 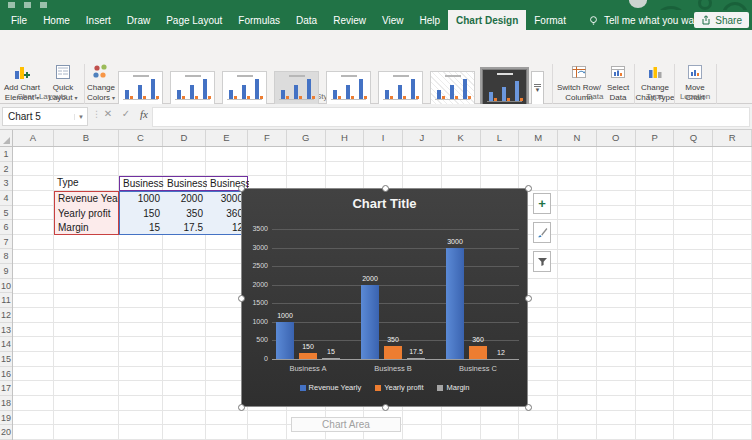 What do you see at coordinates (370, 322) in the screenshot?
I see `bar-revenue-yearly-business-b` at bounding box center [370, 322].